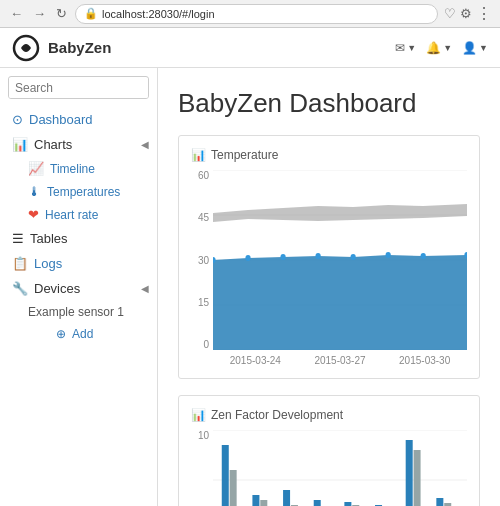 This screenshot has width=500, height=506. What do you see at coordinates (400, 48) in the screenshot?
I see `email-icon: ✉` at bounding box center [400, 48].